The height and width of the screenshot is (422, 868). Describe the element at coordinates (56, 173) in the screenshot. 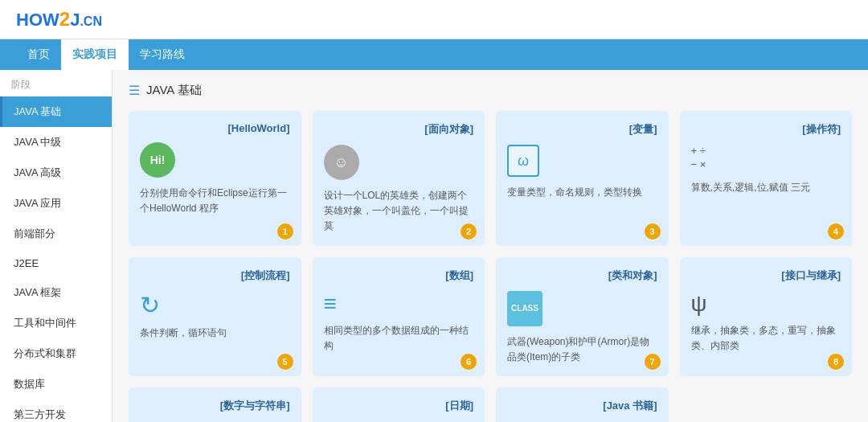

I see `sidebar-item-java-adv: JAVA 高级` at that location.